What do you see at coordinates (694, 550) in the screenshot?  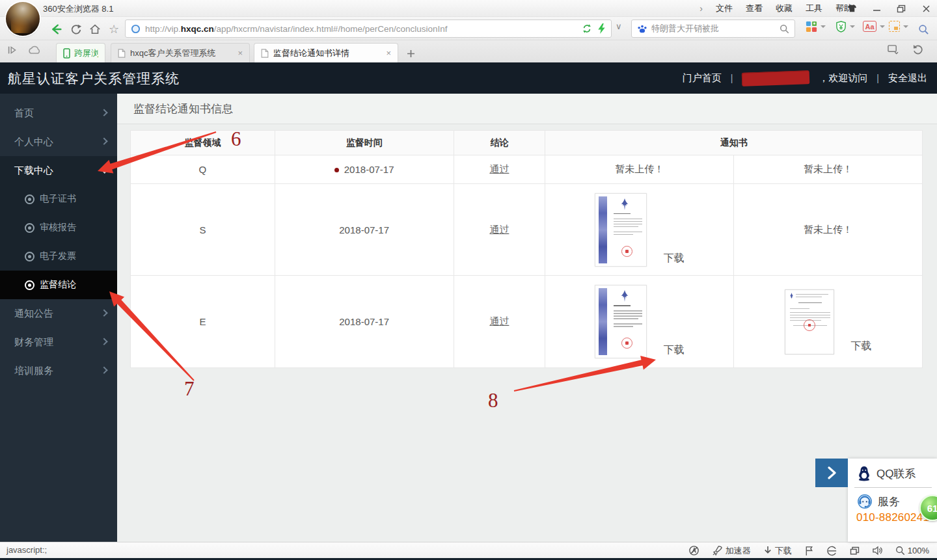 I see `ad-filter-icon` at bounding box center [694, 550].